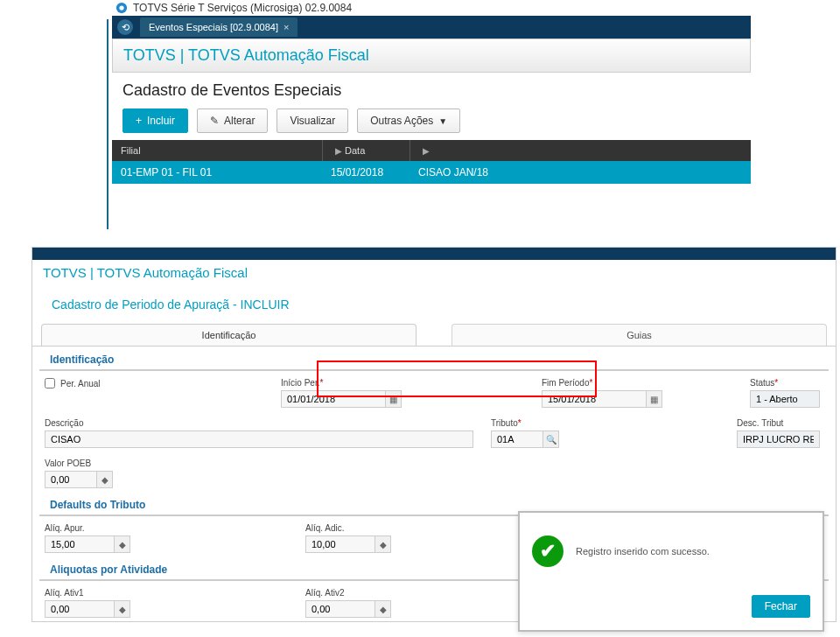 The height and width of the screenshot is (637, 840). Describe the element at coordinates (138, 121) in the screenshot. I see `plus-icon: +` at that location.